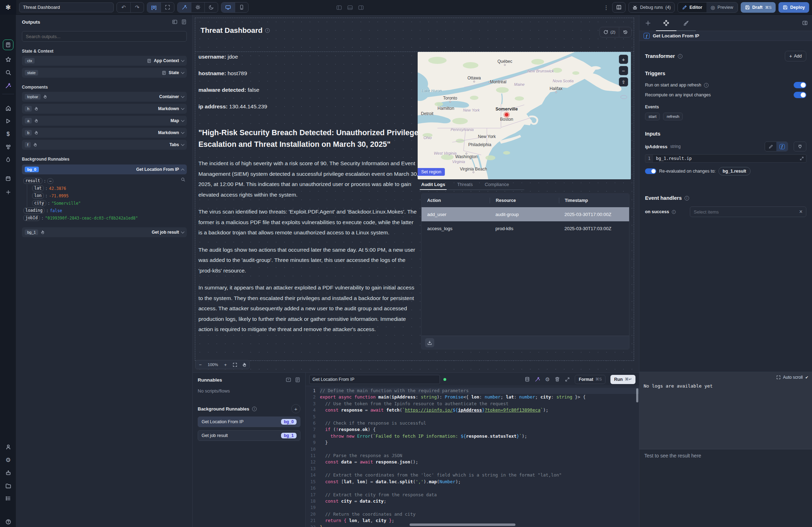 This screenshot has width=812, height=527. What do you see at coordinates (249, 436) in the screenshot?
I see `runnable-item: Get job result bg_1` at bounding box center [249, 436].